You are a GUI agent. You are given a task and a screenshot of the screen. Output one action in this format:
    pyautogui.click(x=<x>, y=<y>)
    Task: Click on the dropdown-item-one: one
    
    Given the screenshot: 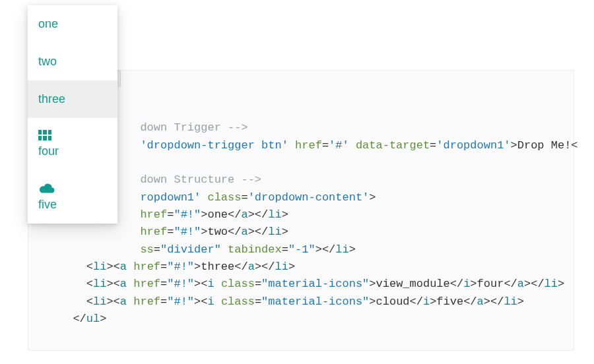 What is the action you would take?
    pyautogui.click(x=73, y=24)
    